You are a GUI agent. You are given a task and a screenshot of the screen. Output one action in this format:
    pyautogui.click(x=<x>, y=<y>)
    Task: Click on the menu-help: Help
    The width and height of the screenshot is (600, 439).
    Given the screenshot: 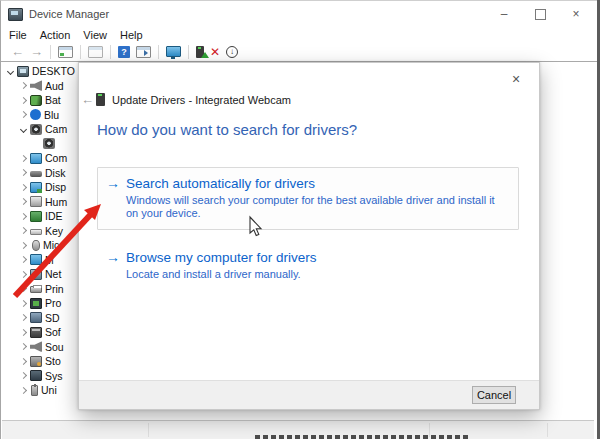 What is the action you would take?
    pyautogui.click(x=132, y=35)
    